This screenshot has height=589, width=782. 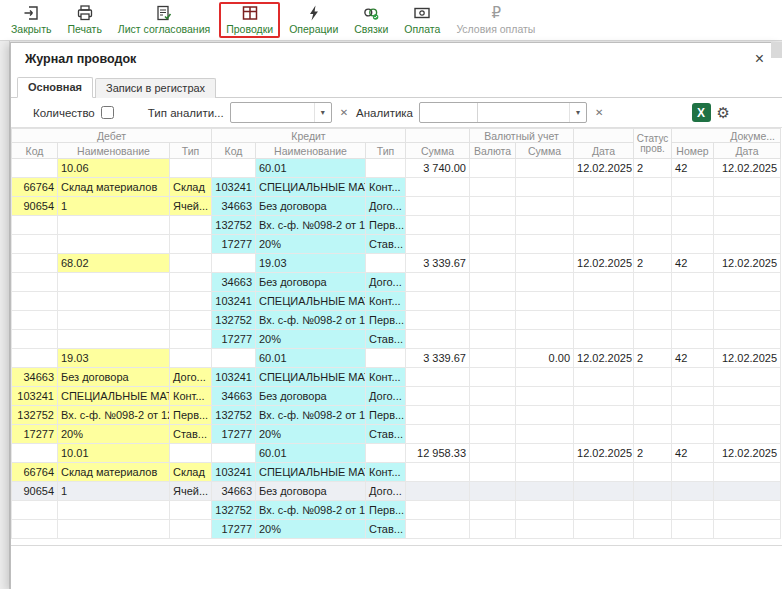 What do you see at coordinates (311, 340) in the screenshot?
I see `credit-name-cell: 20%` at bounding box center [311, 340].